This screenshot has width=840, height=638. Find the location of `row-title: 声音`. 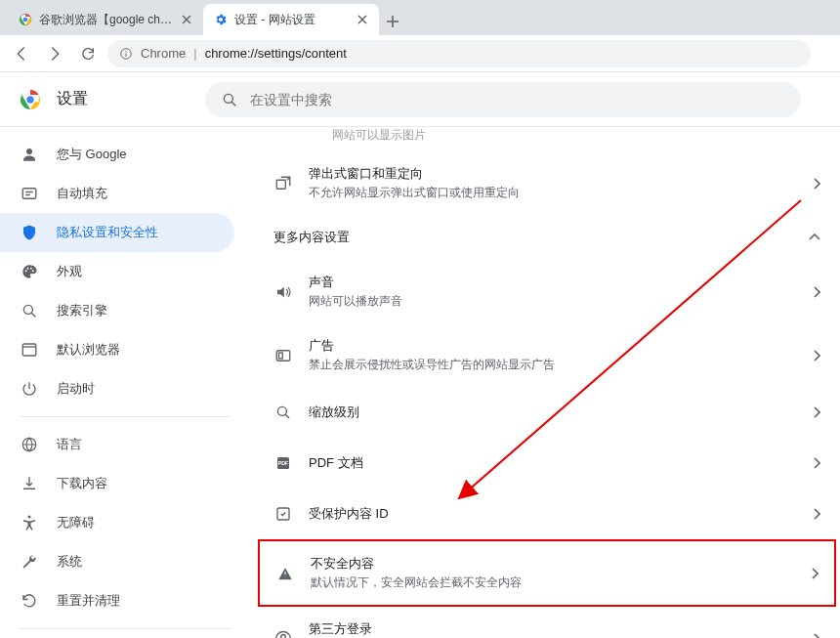

row-title: 声音 is located at coordinates (553, 282).